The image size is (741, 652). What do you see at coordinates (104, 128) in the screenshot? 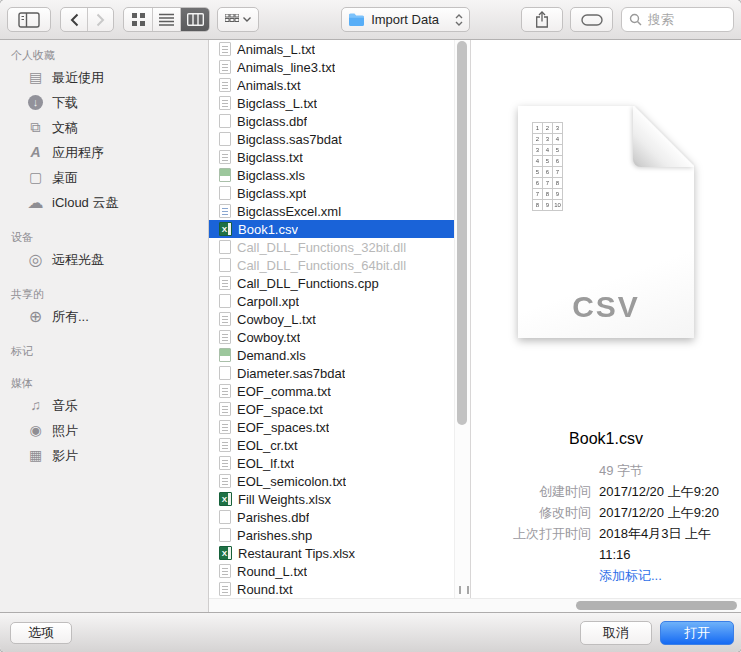
I see `sidebar-item: 文稿` at bounding box center [104, 128].